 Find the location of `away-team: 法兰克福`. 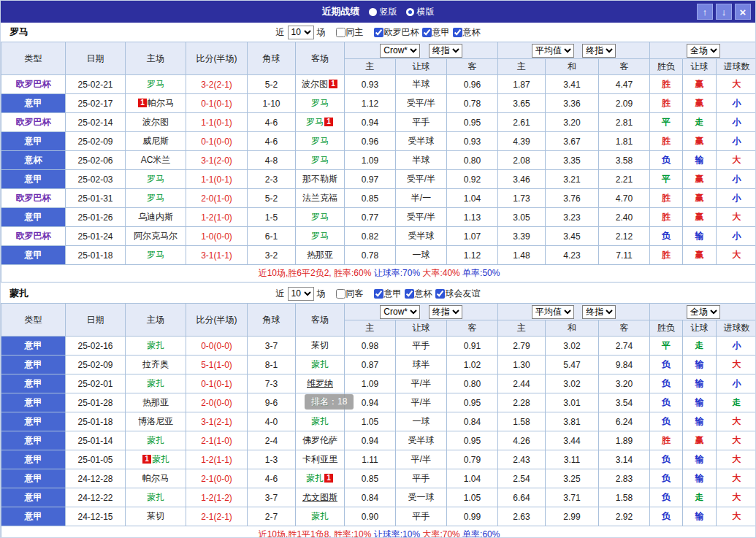

away-team: 法兰克福 is located at coordinates (320, 199).